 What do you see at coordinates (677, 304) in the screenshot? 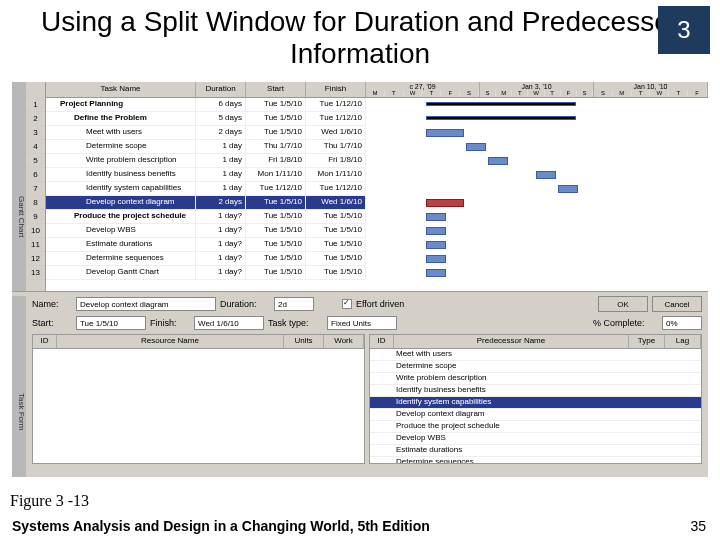
I see `cancel-button: Cancel` at bounding box center [677, 304].